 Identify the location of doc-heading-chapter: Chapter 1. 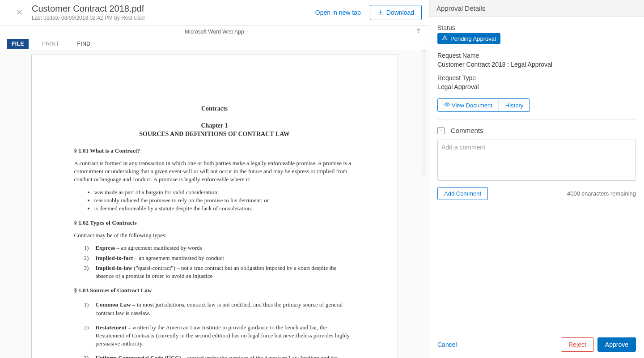
(215, 126).